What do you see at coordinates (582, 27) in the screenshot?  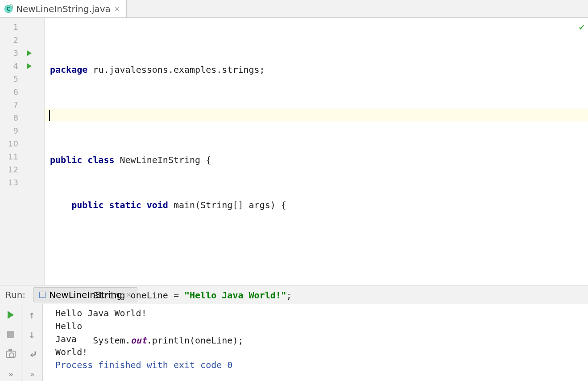 I see `inspection-ok-icon: ✔` at bounding box center [582, 27].